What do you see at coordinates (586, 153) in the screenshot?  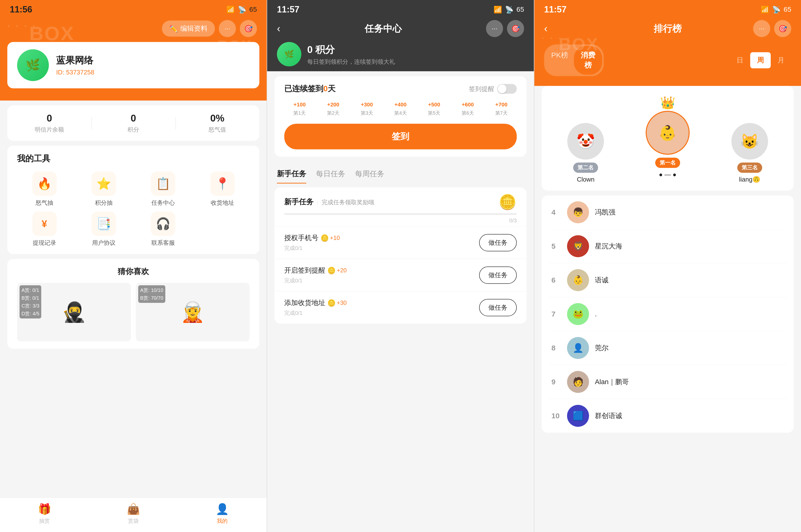 I see `podium-2nd: 🤡 第二名 Clown` at bounding box center [586, 153].